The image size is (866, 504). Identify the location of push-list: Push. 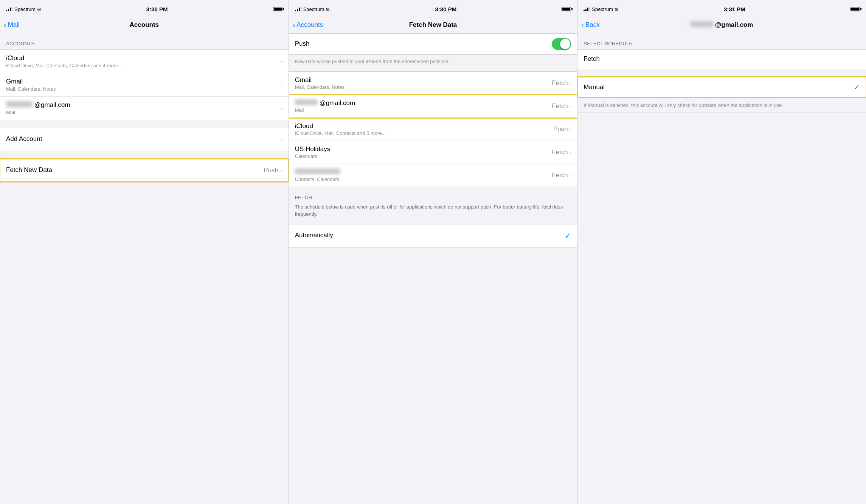
(433, 44).